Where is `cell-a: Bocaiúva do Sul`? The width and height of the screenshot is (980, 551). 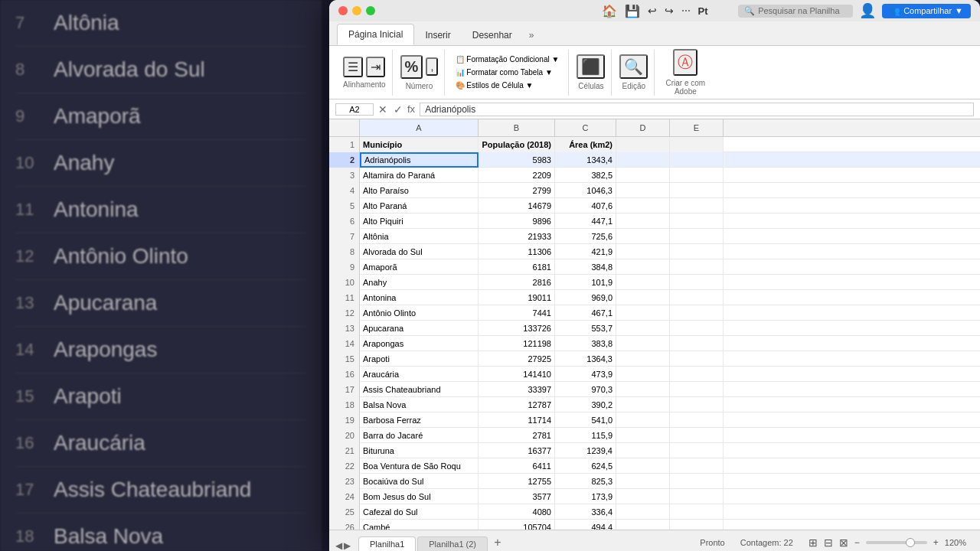
cell-a: Bocaiúva do Sul is located at coordinates (420, 481).